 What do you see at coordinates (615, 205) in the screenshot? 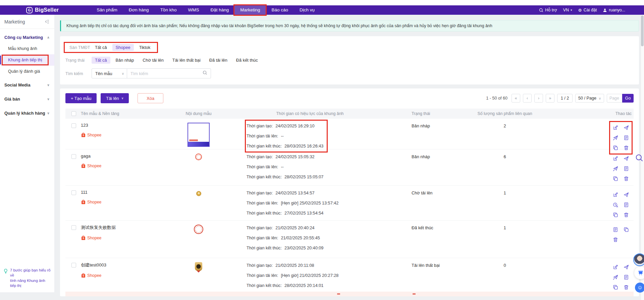
I see `cancel-timer-icon` at bounding box center [615, 205].